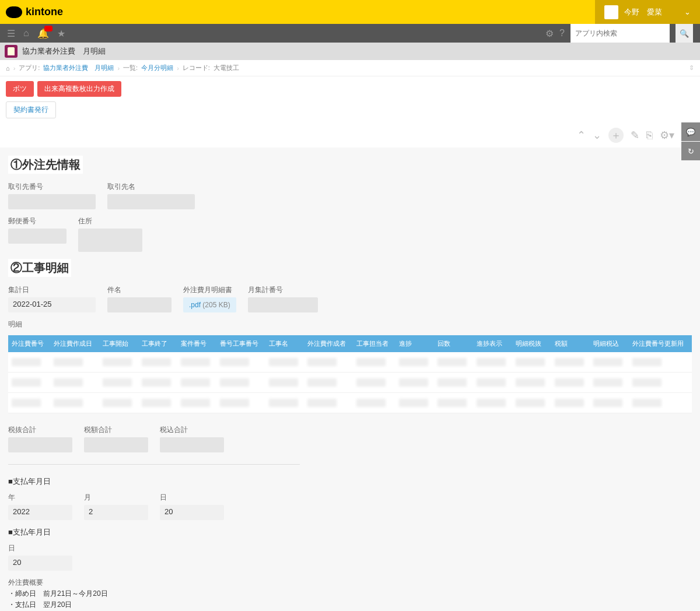 The image size is (700, 611). Describe the element at coordinates (350, 532) in the screenshot. I see `payment-heading-2: ■支払年月日` at that location.